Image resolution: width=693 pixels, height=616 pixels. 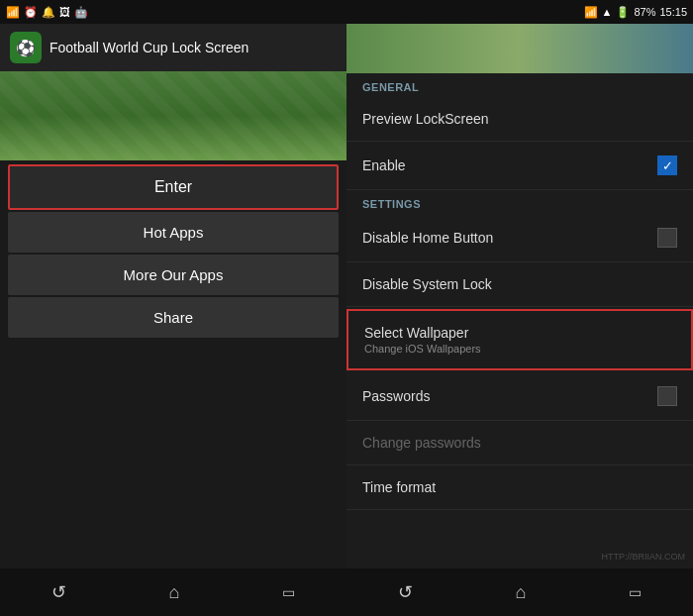 What do you see at coordinates (520, 285) in the screenshot?
I see `disable-system-lock-item: Disable System Lock` at bounding box center [520, 285].